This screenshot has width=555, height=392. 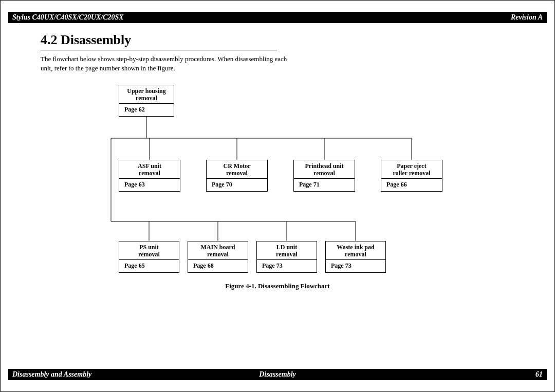 I want to click on node-page: Page 70, so click(x=237, y=185).